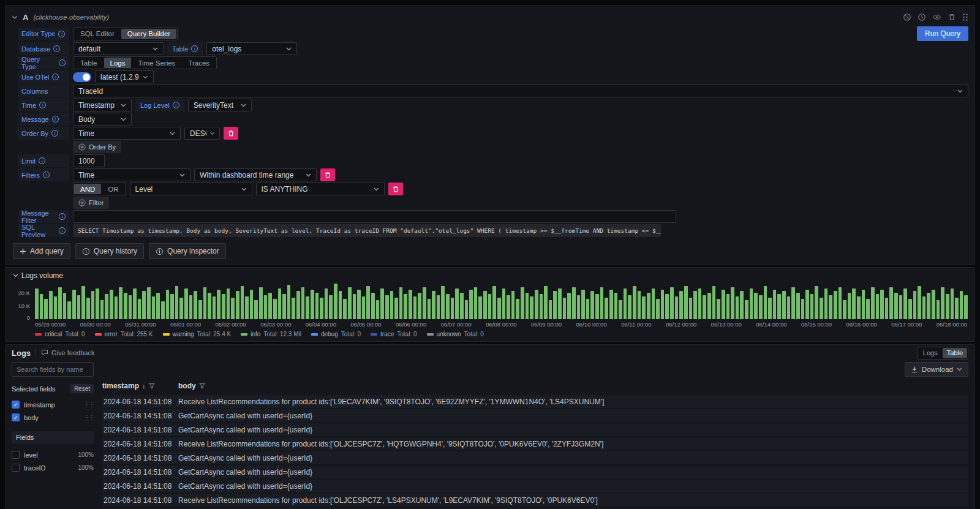 The width and height of the screenshot is (980, 509). I want to click on database-select: default, so click(118, 49).